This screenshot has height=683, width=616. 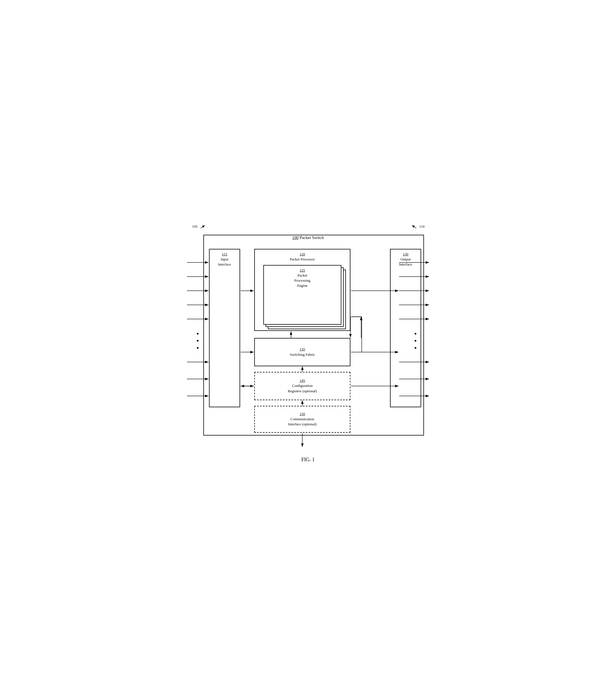 I want to click on outer-label: Packet Switch, so click(x=311, y=238).